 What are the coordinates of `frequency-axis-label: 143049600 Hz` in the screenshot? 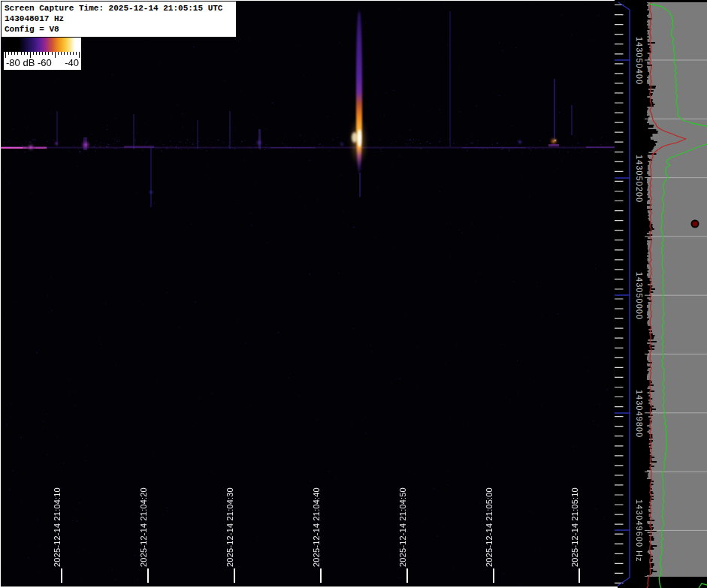 It's located at (639, 531).